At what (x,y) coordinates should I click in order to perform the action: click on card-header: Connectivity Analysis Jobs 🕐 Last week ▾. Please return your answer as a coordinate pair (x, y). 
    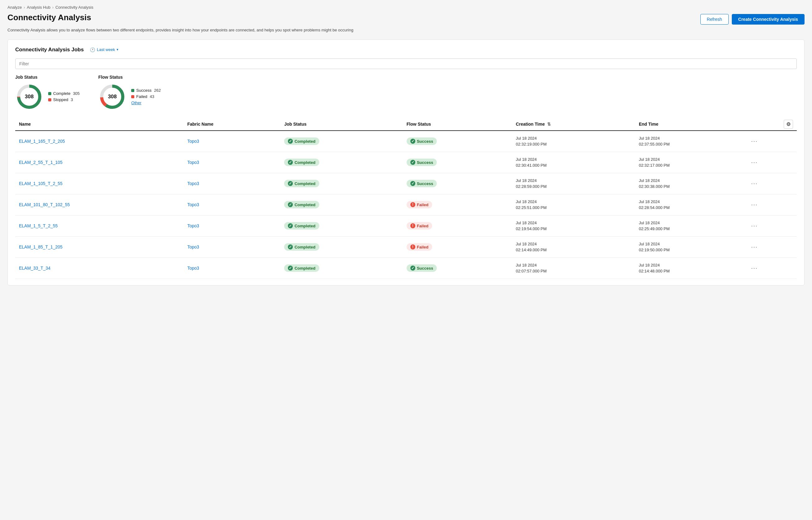
    Looking at the image, I should click on (406, 50).